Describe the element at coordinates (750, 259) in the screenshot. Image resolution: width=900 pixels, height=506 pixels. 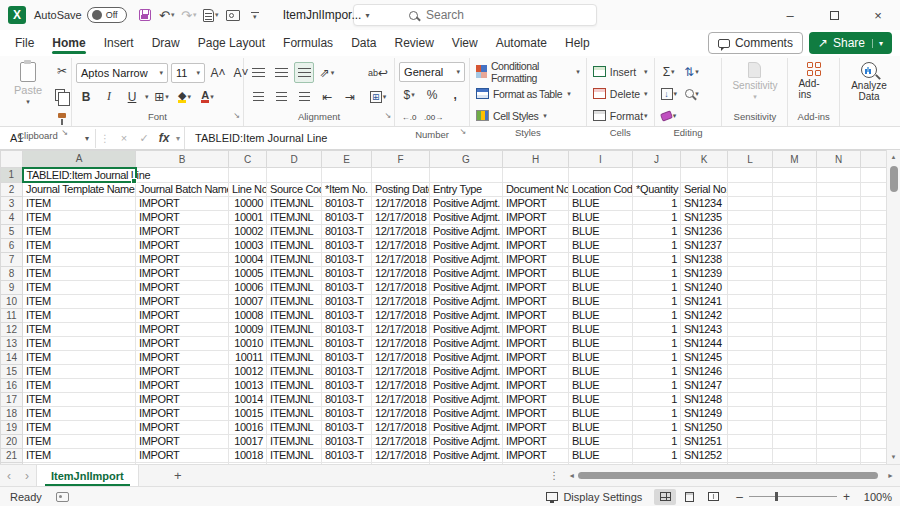
I see `cell-L7` at that location.